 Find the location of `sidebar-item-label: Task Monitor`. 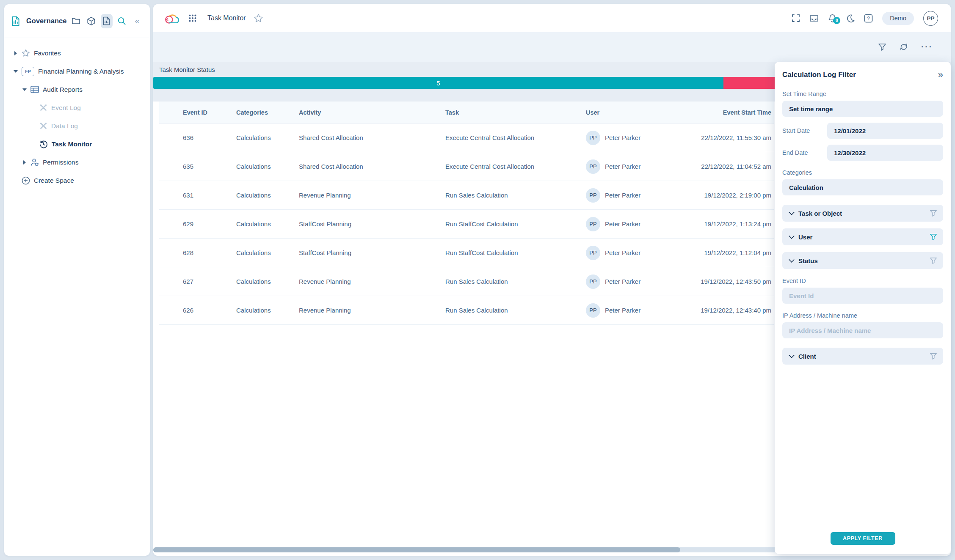

sidebar-item-label: Task Monitor is located at coordinates (72, 144).